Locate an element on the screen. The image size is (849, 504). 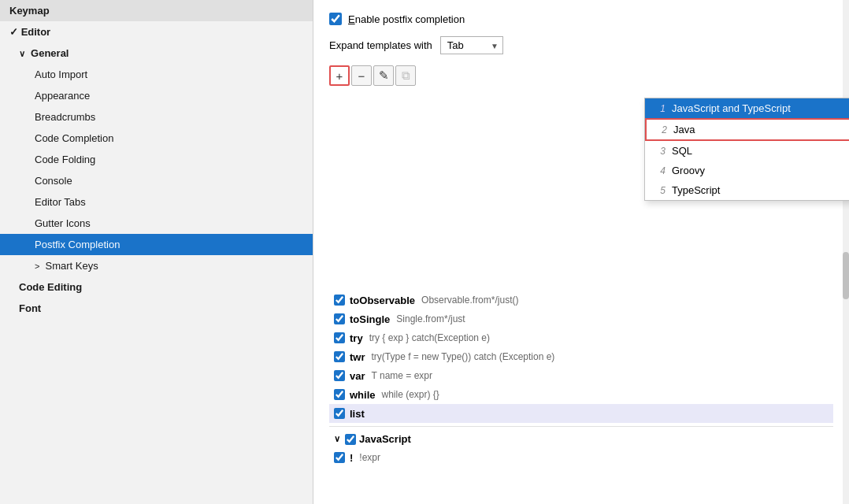
sidebar-item-console: Console is located at coordinates (156, 181).